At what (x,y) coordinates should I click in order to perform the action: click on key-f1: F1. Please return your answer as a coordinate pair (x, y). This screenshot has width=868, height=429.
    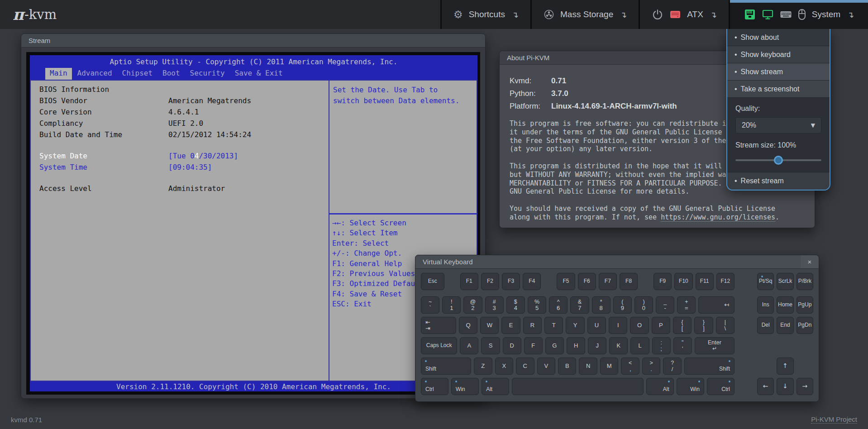
    Looking at the image, I should click on (469, 281).